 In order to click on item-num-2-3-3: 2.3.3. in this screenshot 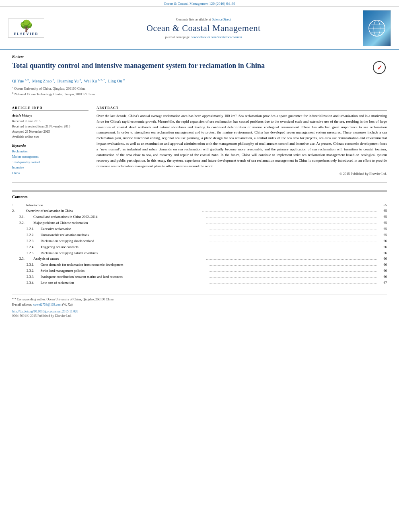, I will do `click(34, 277)`.